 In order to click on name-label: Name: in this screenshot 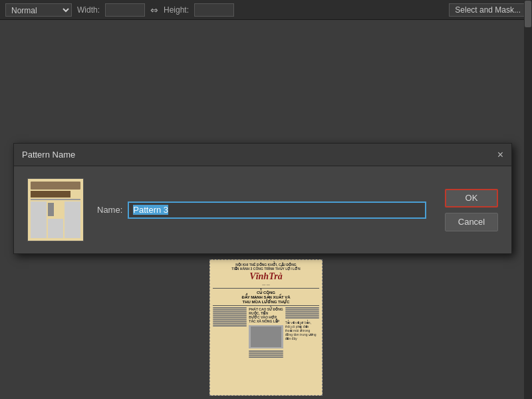, I will do `click(110, 210)`.